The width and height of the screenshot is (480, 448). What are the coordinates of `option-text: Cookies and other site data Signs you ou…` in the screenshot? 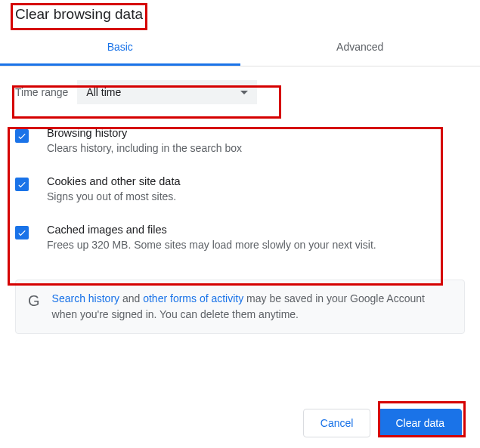 It's located at (255, 189).